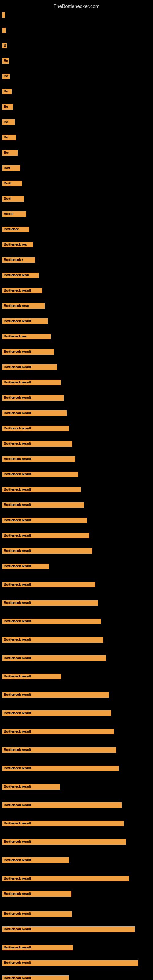 The width and height of the screenshot is (153, 980). What do you see at coordinates (16, 229) in the screenshot?
I see `bar-label: Bottlenec` at bounding box center [16, 229].